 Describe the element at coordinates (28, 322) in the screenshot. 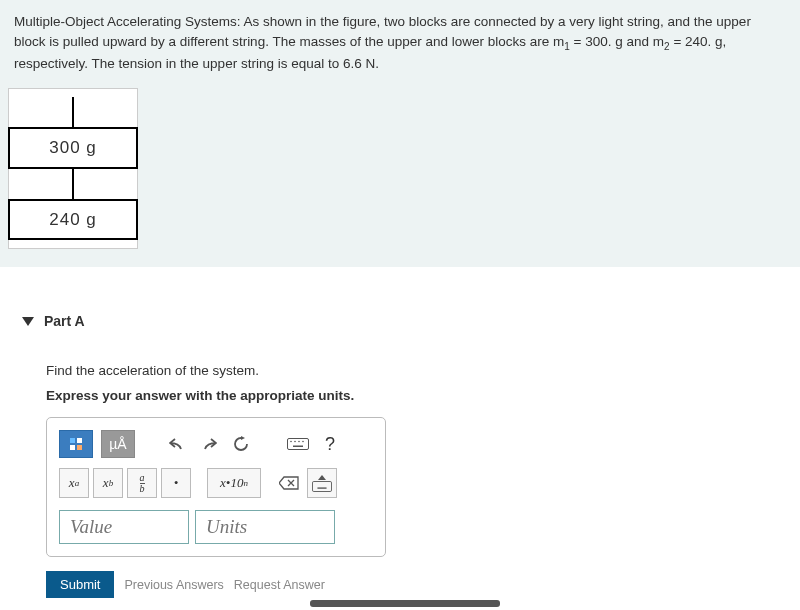

I see `collapse-icon` at that location.